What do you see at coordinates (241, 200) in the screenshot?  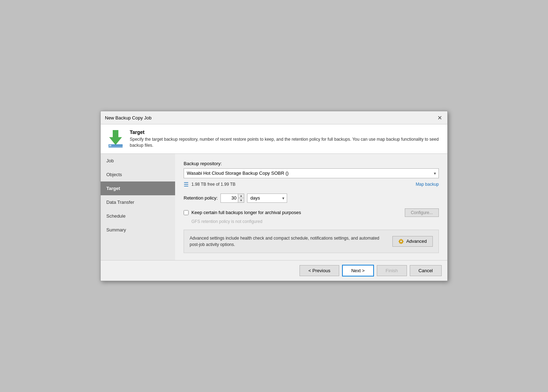 I see `retention-decrement-btn: ▼` at bounding box center [241, 200].